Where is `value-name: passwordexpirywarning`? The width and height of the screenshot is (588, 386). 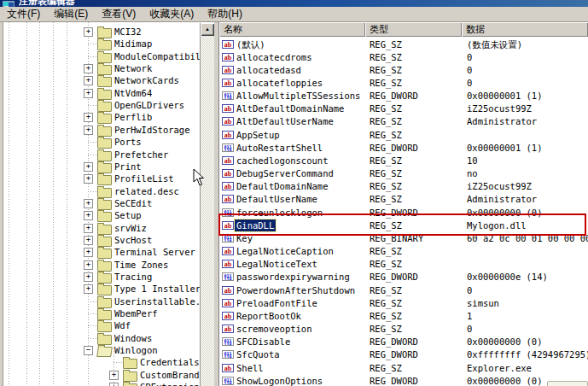 value-name: passwordexpirywarning is located at coordinates (294, 277).